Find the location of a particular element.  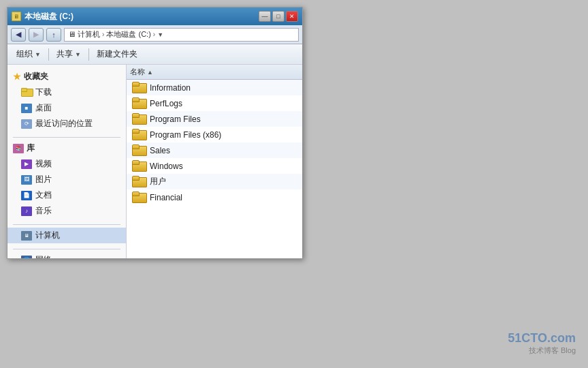

watermark-sub: 技术博客 Blog is located at coordinates (542, 350).